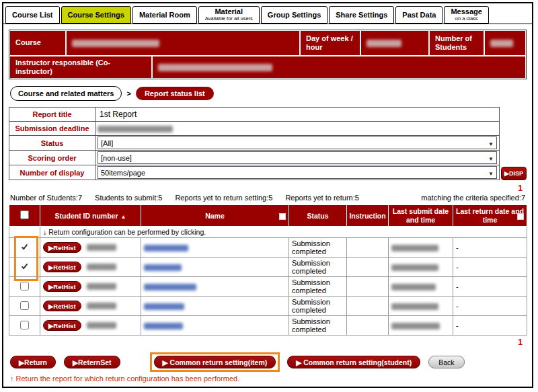 This screenshot has height=392, width=538. What do you see at coordinates (321, 198) in the screenshot?
I see `stat-yet-to-return: Reports yet to return:5` at bounding box center [321, 198].